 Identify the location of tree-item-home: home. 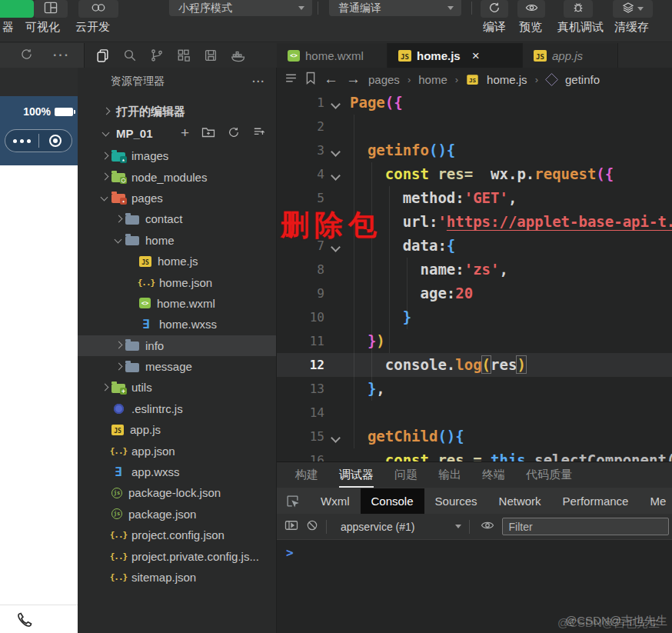
(177, 240).